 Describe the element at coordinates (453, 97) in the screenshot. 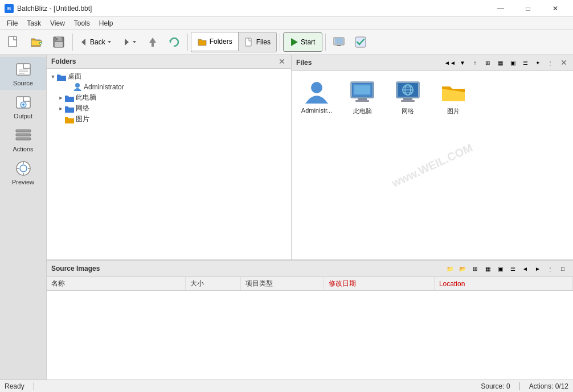

I see `file-item-pictures: 图片` at that location.